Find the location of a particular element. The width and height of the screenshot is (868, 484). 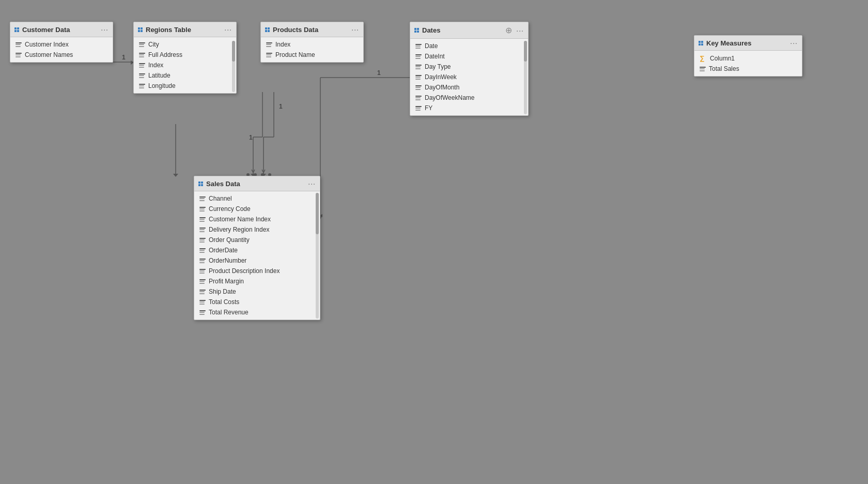

sales-scrollbar-track is located at coordinates (317, 255).